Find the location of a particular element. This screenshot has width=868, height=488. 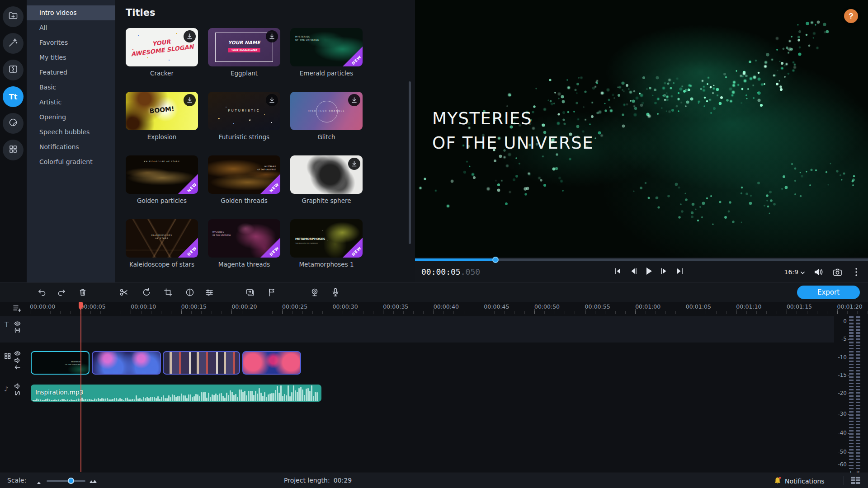

timeline-scale-slider is located at coordinates (66, 481).